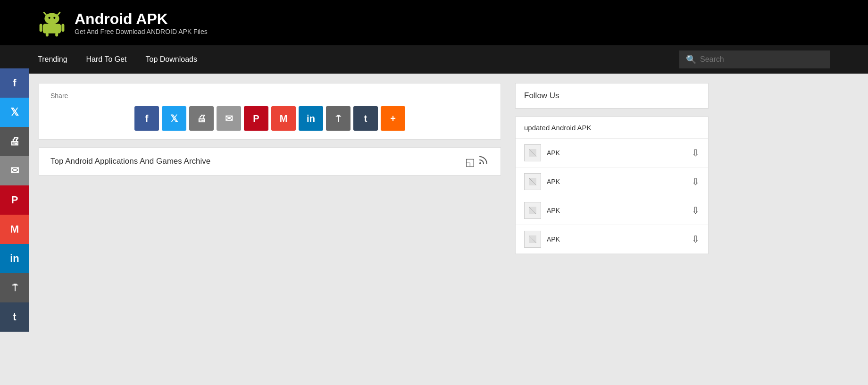  Describe the element at coordinates (755, 59) in the screenshot. I see `search-box: 🔍` at that location.